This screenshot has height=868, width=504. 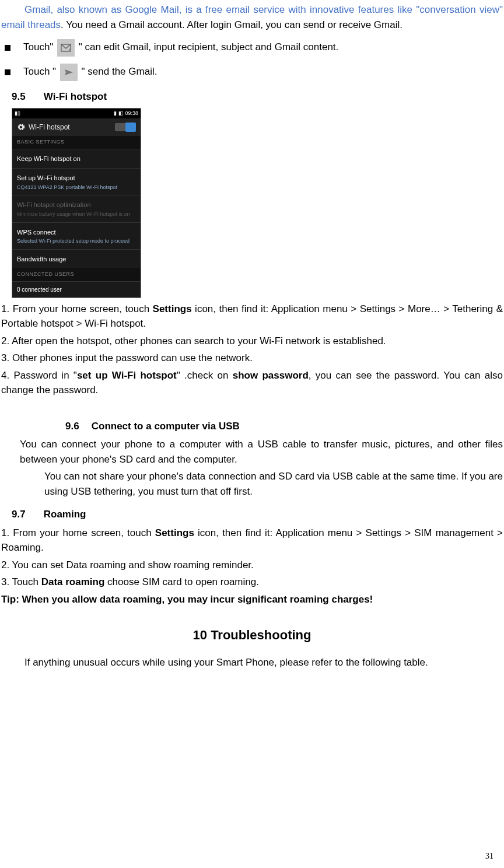 What do you see at coordinates (26, 514) in the screenshot?
I see `heading-num: 9.7` at bounding box center [26, 514].